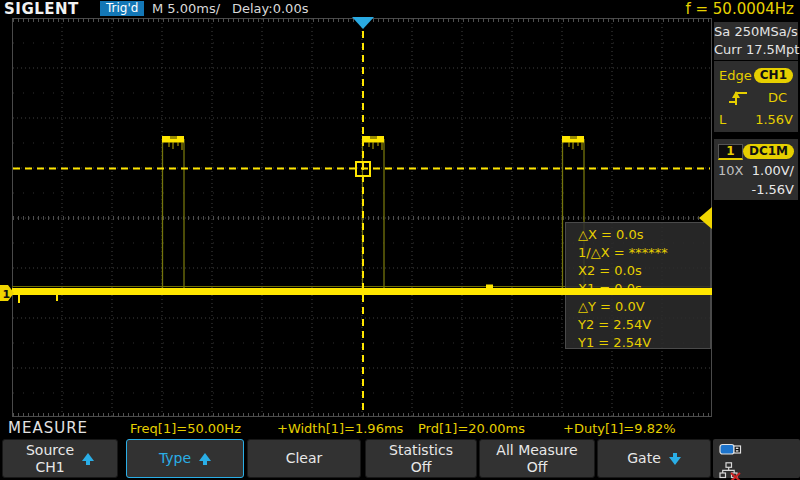  What do you see at coordinates (638, 325) in the screenshot?
I see `cursor-y2: Y2 = 2.54V` at bounding box center [638, 325].